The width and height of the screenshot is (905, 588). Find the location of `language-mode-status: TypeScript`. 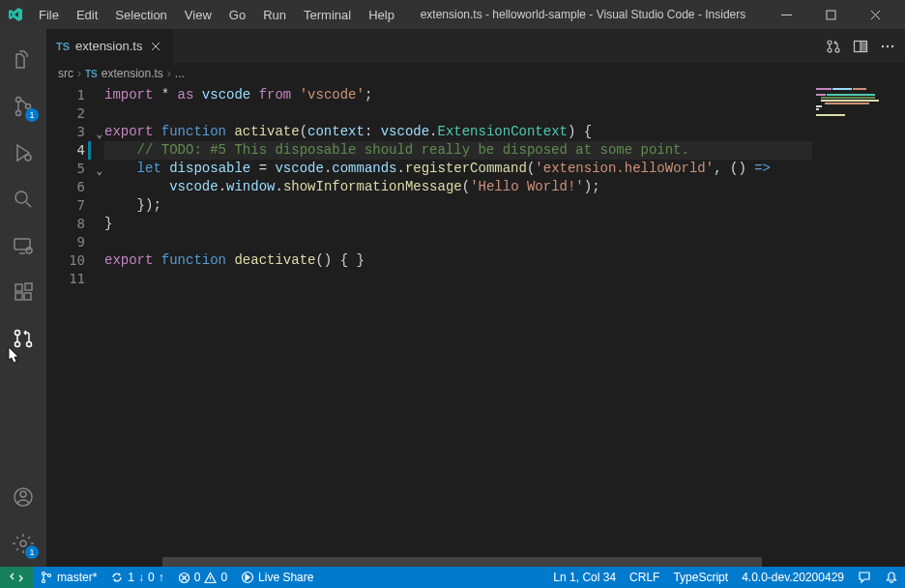

language-mode-status: TypeScript is located at coordinates (700, 577).